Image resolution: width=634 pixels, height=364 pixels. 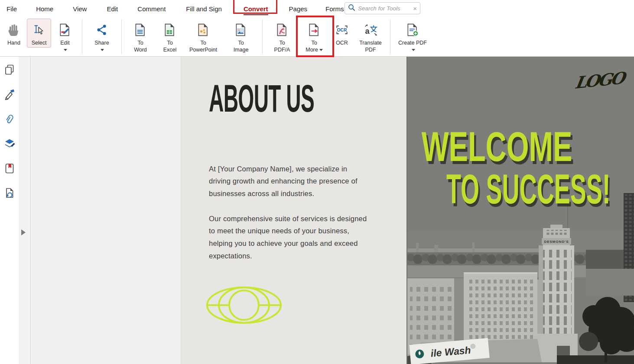 What do you see at coordinates (39, 30) in the screenshot?
I see `select-cursor-icon` at bounding box center [39, 30].